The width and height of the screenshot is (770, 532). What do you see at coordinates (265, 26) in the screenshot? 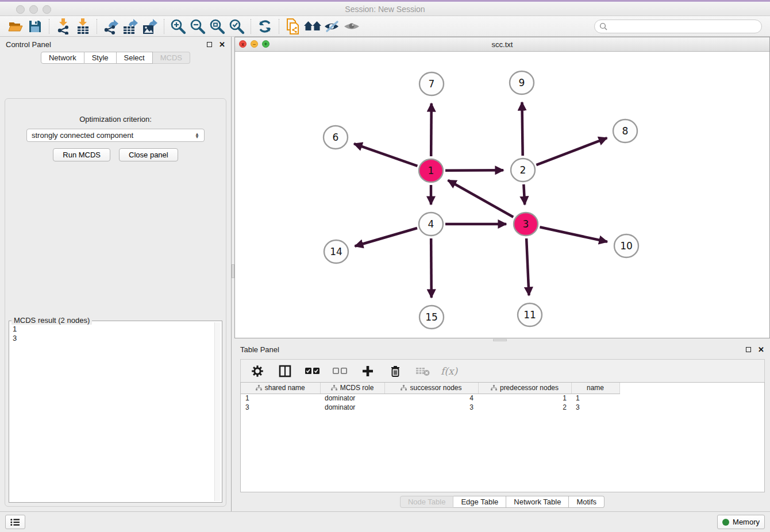
I see `refresh-button` at bounding box center [265, 26].